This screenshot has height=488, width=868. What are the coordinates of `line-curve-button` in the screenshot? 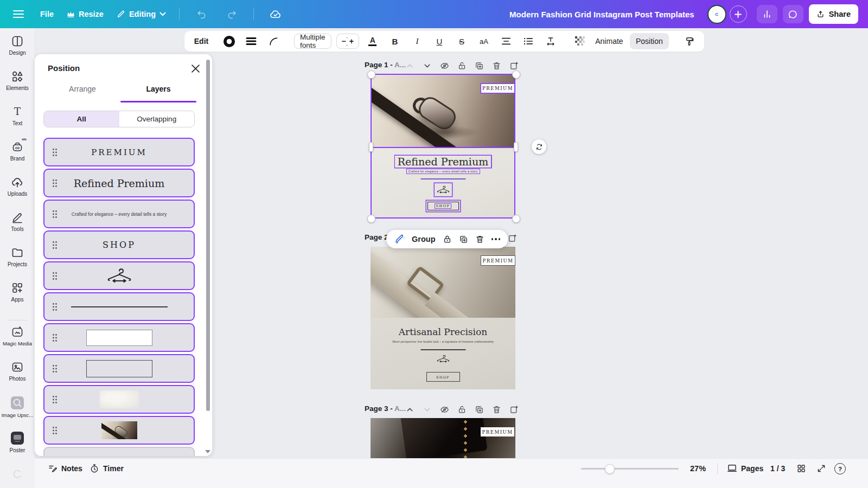 It's located at (273, 41).